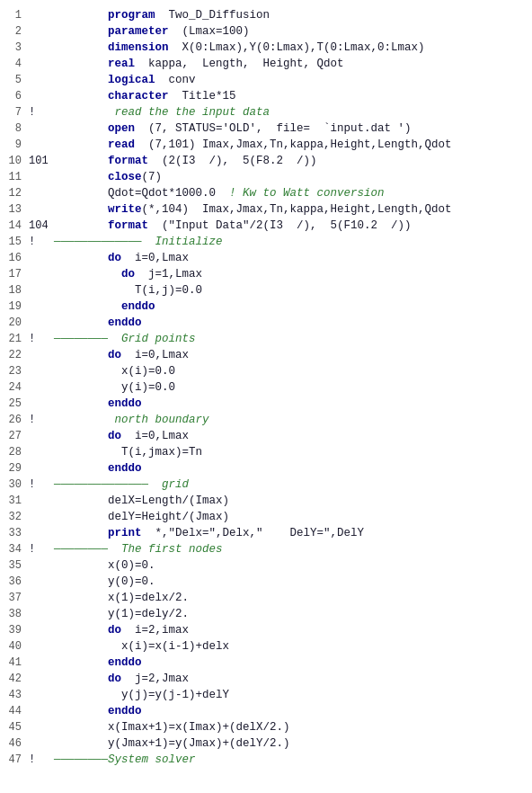  Describe the element at coordinates (291, 209) in the screenshot. I see `line-code: write(*,104) Imax,Jmax,Tn,kappa,Height,L…` at that location.